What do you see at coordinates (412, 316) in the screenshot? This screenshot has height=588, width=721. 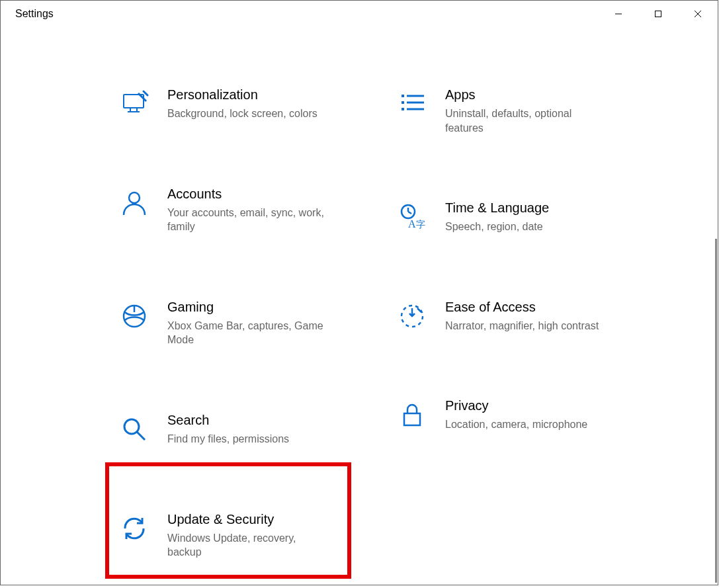 I see `ease-of-access-icon` at bounding box center [412, 316].